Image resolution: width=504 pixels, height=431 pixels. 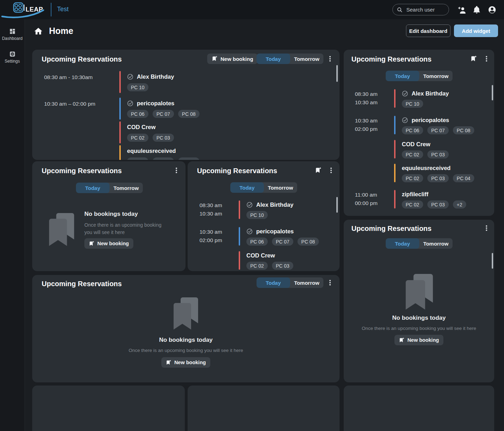 What do you see at coordinates (12, 57) in the screenshot?
I see `sidebar-item-settings: Settings` at bounding box center [12, 57].